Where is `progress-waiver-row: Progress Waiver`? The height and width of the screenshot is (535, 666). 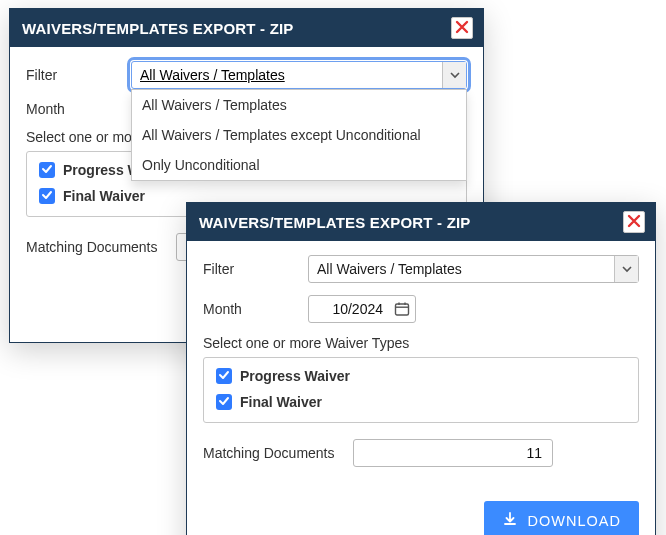 progress-waiver-row: Progress Waiver is located at coordinates (421, 376).